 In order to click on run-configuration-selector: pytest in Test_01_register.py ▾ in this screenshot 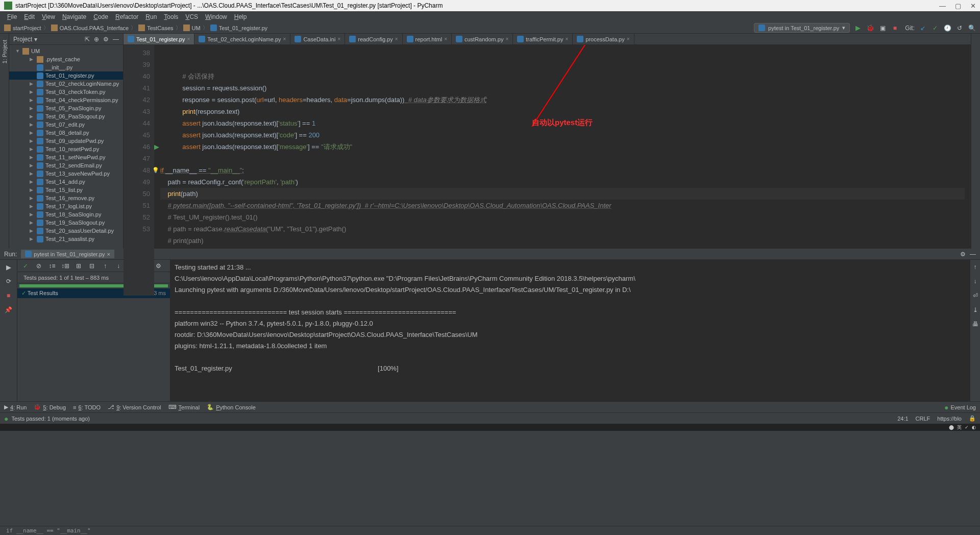, I will do `click(802, 28)`.